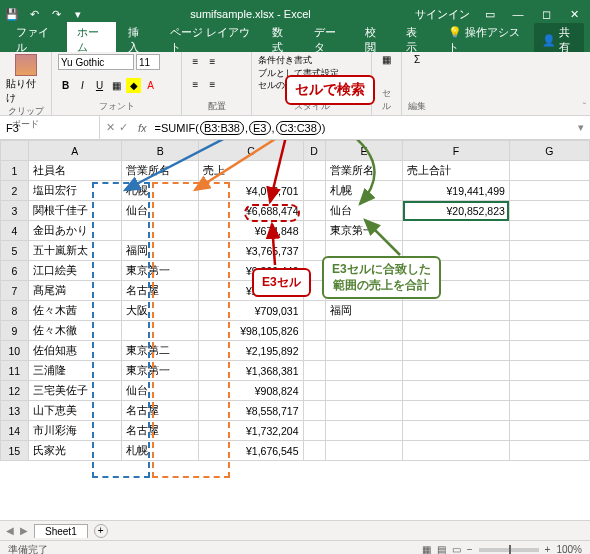 The image size is (590, 554). I want to click on formula-input: =SUMIF(B3:B38,E3,C3:C38), so click(362, 128).